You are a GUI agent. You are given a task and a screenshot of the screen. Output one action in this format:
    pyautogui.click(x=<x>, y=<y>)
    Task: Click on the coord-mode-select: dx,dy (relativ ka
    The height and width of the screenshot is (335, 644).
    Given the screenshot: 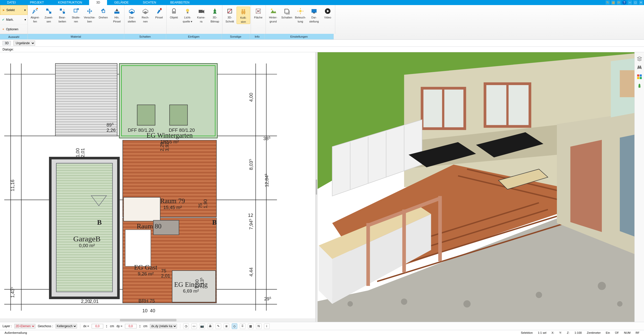 What is the action you would take?
    pyautogui.click(x=164, y=326)
    